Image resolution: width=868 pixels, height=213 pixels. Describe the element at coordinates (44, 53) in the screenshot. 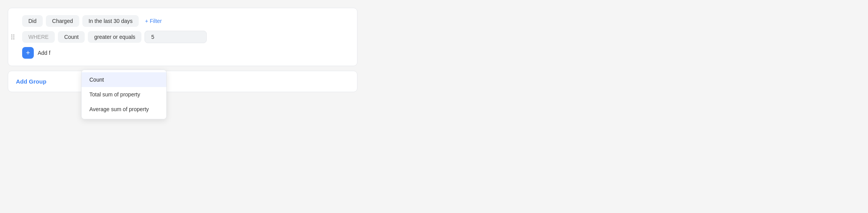

I see `add-condition-label: Add f` at that location.